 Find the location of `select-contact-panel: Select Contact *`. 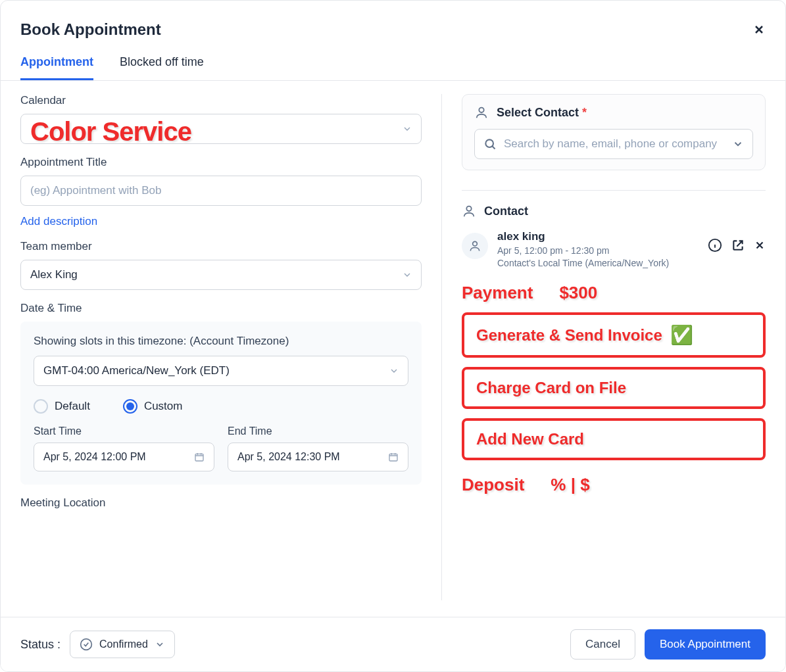

select-contact-panel: Select Contact * is located at coordinates (614, 132).